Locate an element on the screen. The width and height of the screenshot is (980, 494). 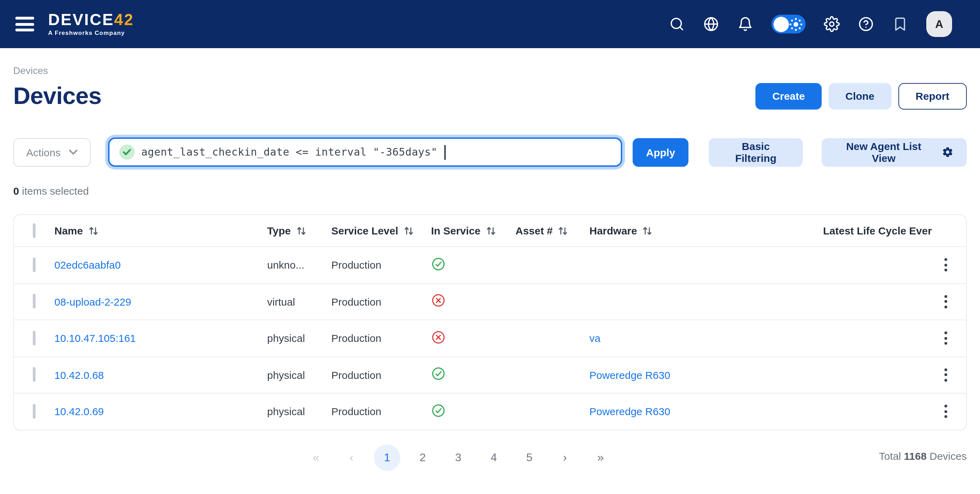
selection-label: items selected is located at coordinates (56, 191).